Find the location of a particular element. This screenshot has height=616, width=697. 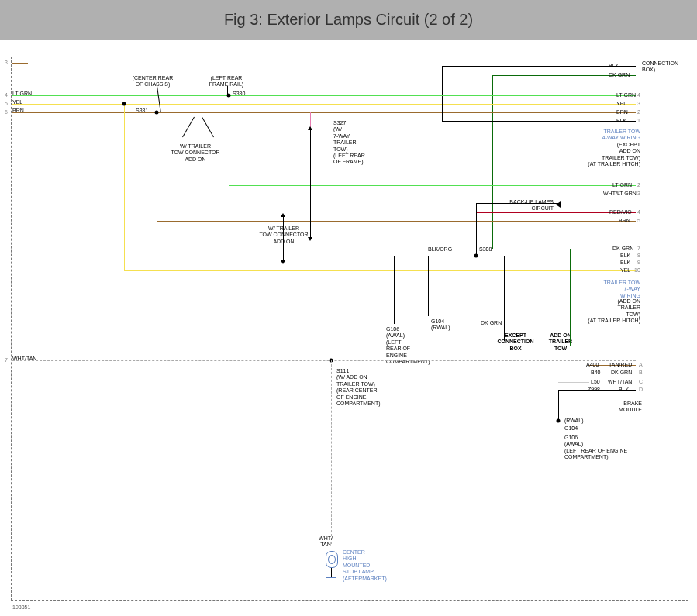

wire-ltgrn-h2 is located at coordinates (433, 186).